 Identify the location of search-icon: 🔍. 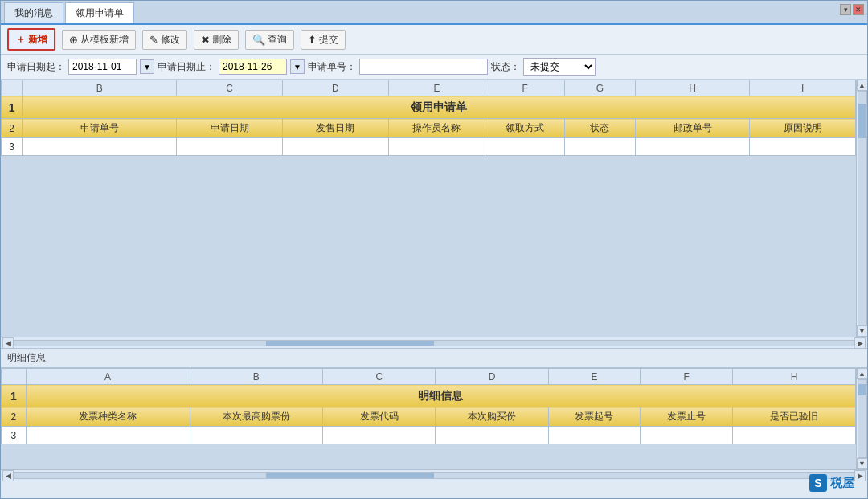
(259, 40).